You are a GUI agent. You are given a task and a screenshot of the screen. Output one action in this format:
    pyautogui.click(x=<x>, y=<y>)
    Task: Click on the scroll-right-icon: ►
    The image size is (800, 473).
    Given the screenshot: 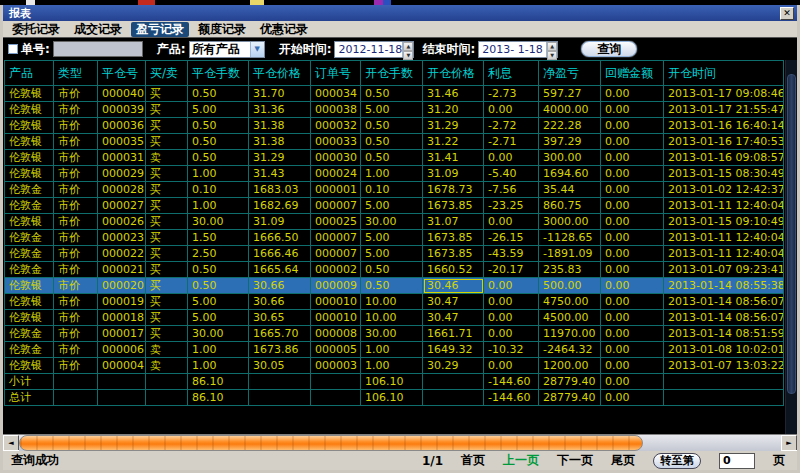 What is the action you would take?
    pyautogui.click(x=789, y=443)
    